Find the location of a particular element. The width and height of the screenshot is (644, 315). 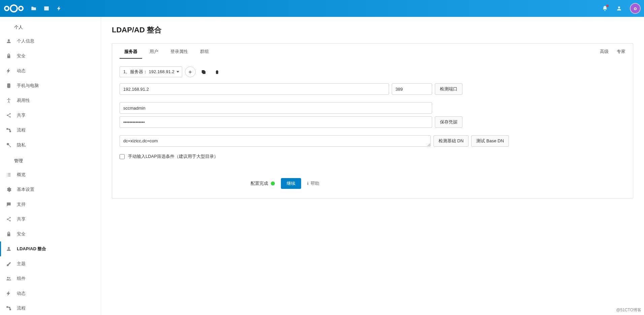

sidebar-section-admin: 管理 is located at coordinates (51, 160).